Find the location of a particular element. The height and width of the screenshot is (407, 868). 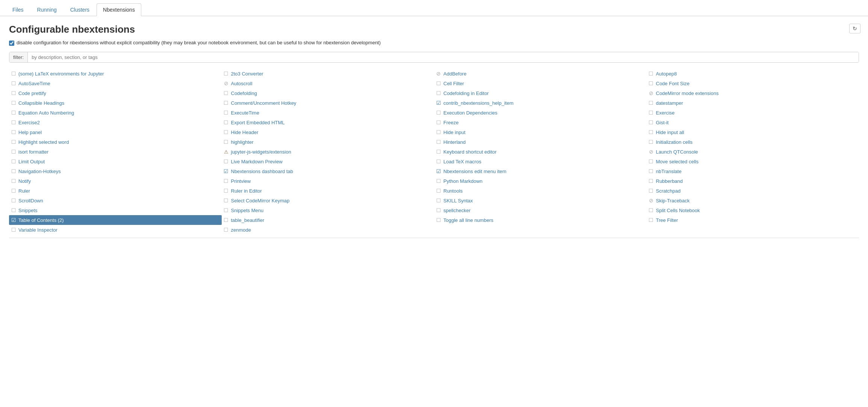

ext-item: Cell Filter is located at coordinates (540, 83).